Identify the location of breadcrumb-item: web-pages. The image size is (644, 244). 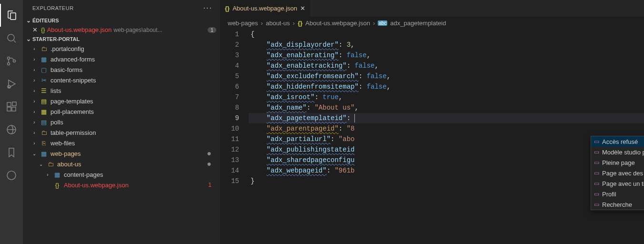
(243, 23).